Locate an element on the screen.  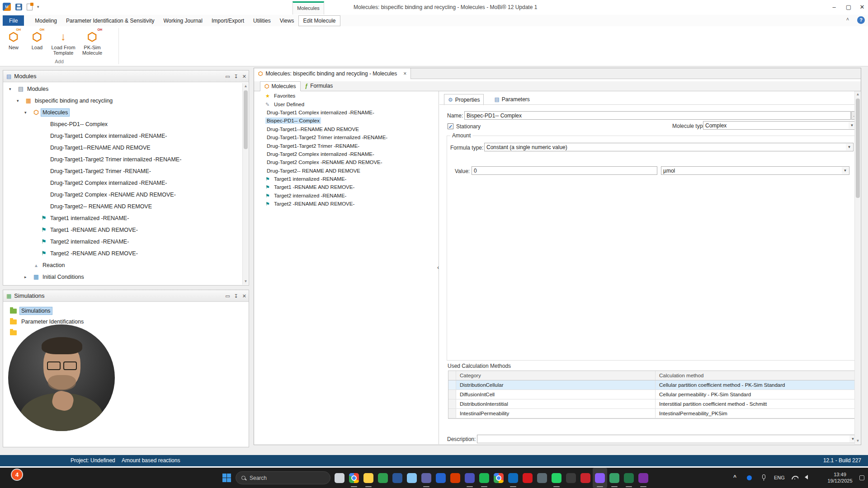
scroll-up-icon: ▲ is located at coordinates (246, 86).